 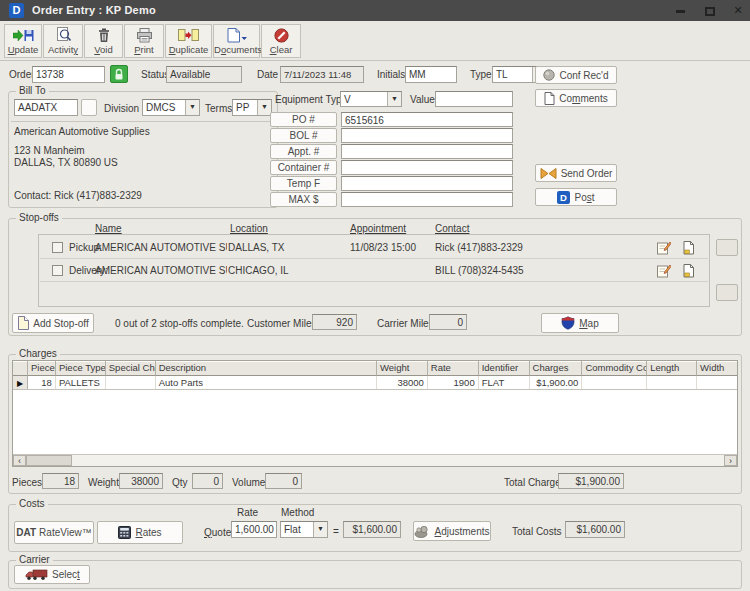 What do you see at coordinates (402, 382) in the screenshot?
I see `cell-weight: 38000` at bounding box center [402, 382].